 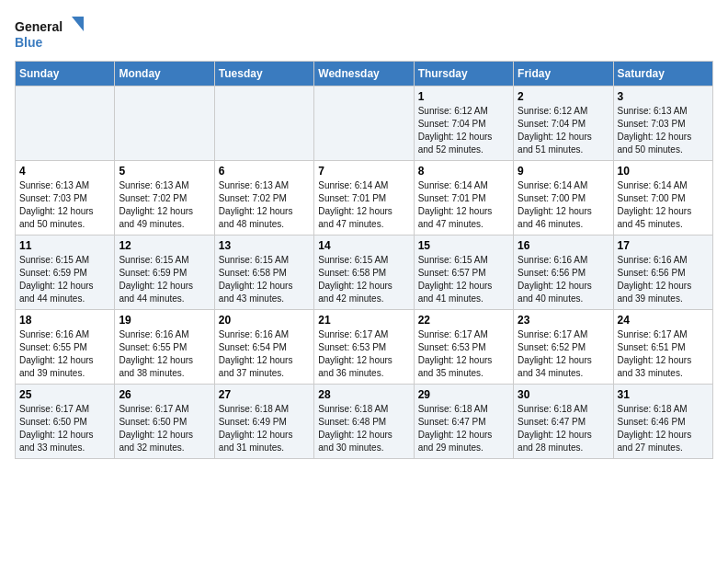 What do you see at coordinates (563, 74) in the screenshot?
I see `day-header-friday: Friday` at bounding box center [563, 74].